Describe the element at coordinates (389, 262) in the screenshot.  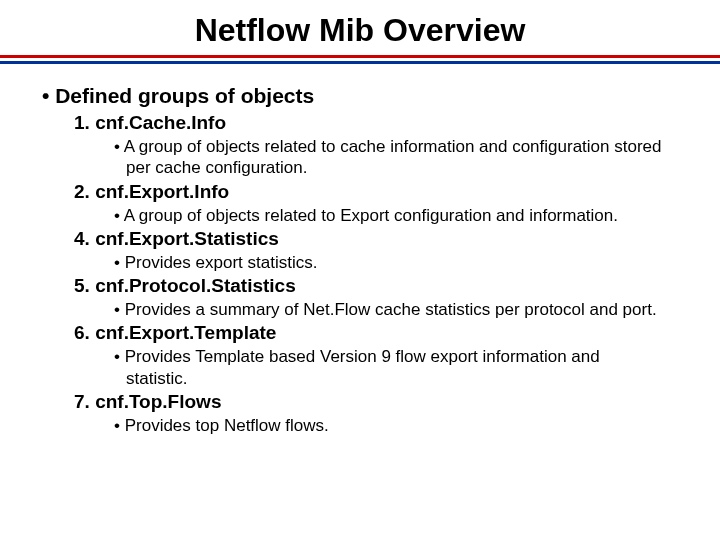
I see `group-desc: Provides export statistics.` at that location.